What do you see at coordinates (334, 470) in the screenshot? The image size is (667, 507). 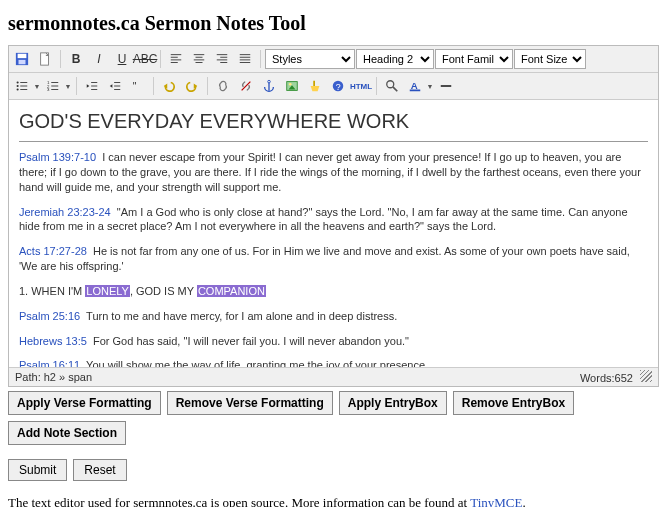 I see `form-buttons: Submit Reset` at bounding box center [334, 470].